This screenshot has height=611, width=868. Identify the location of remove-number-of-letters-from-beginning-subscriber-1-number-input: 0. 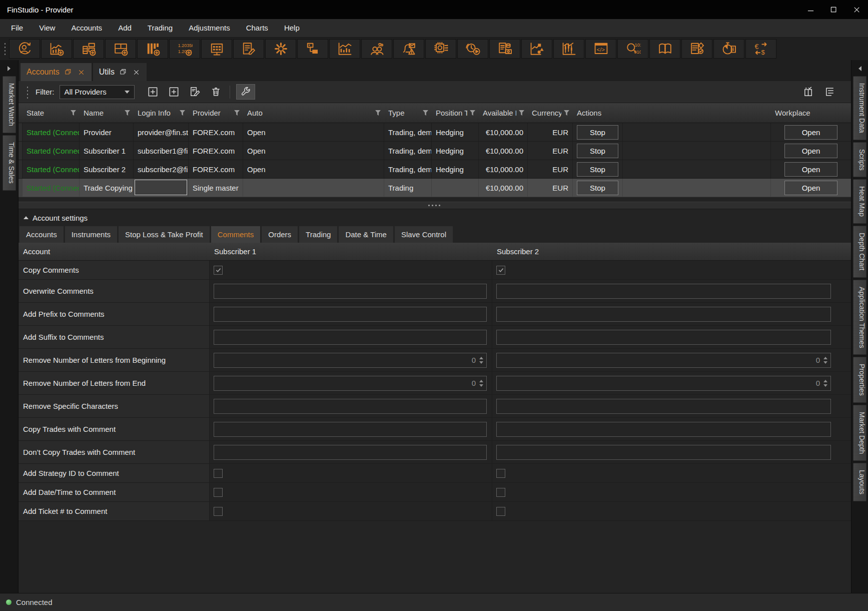
(350, 360).